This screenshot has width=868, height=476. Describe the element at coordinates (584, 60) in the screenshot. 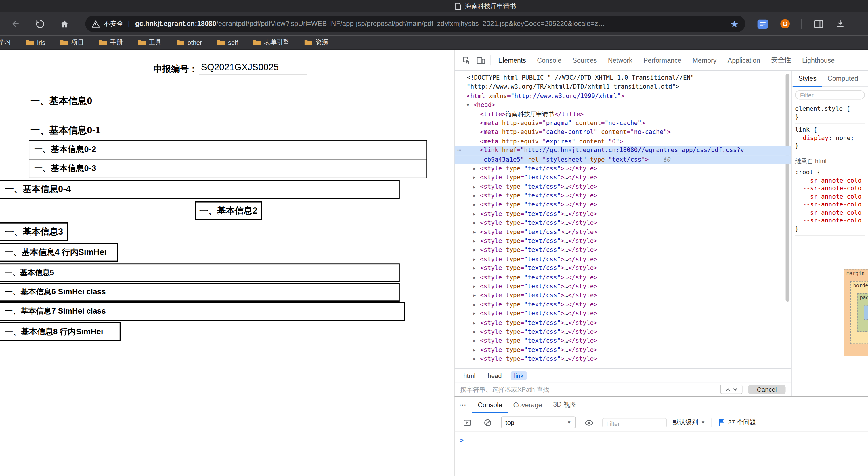

I see `devtools-tab-sources: Sources` at that location.